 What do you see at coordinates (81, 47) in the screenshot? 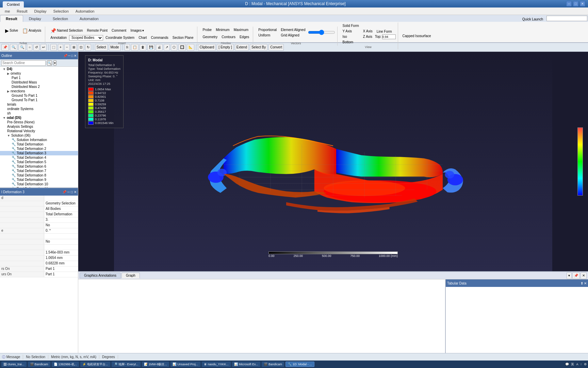
I see `vp-zoom-select: ⊡` at bounding box center [81, 47].